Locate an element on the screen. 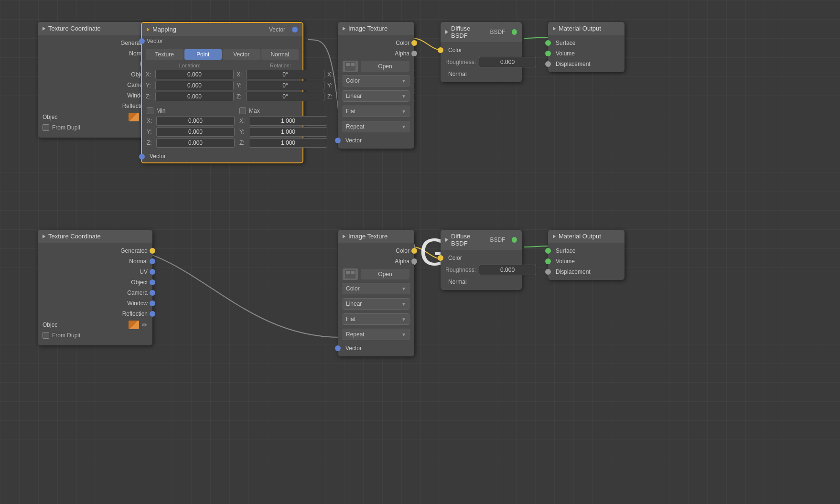 Image resolution: width=840 pixels, height=504 pixels. dd-arrow-b4: ▼ is located at coordinates (404, 334).